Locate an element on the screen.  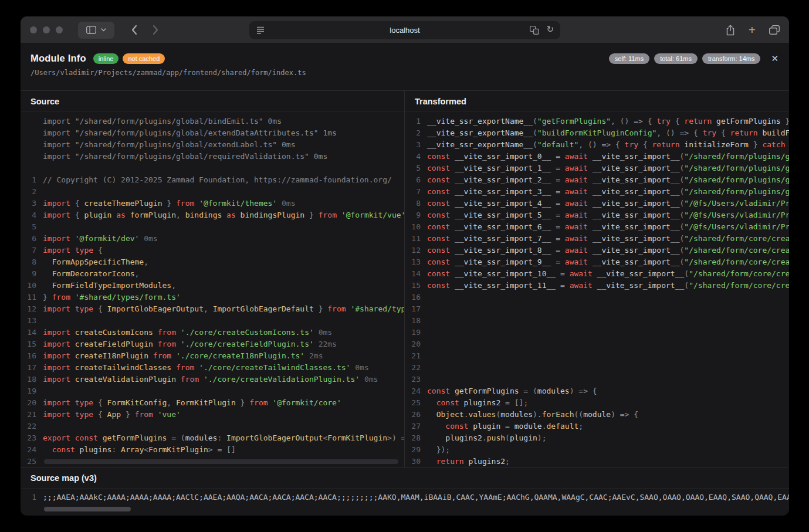
sidebar-icon is located at coordinates (92, 30).